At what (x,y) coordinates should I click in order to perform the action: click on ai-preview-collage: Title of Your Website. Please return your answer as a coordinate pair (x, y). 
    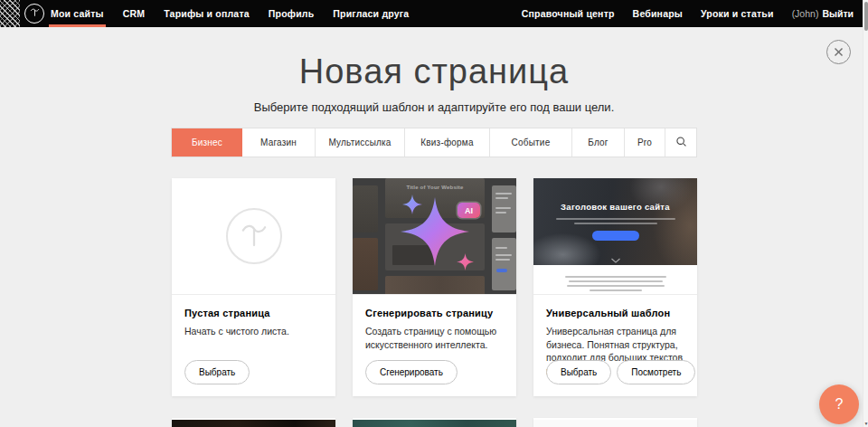
    Looking at the image, I should click on (434, 237).